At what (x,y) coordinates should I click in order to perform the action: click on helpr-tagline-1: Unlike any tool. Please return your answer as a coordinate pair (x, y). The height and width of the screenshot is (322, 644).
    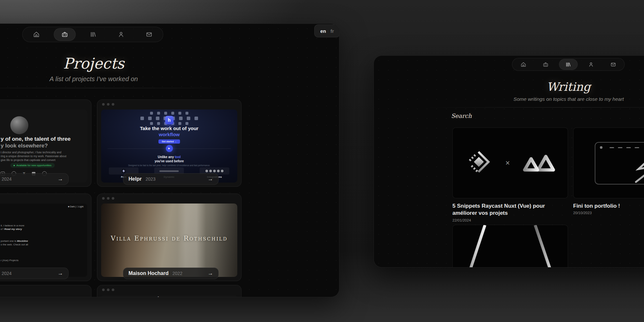
    Looking at the image, I should click on (169, 157).